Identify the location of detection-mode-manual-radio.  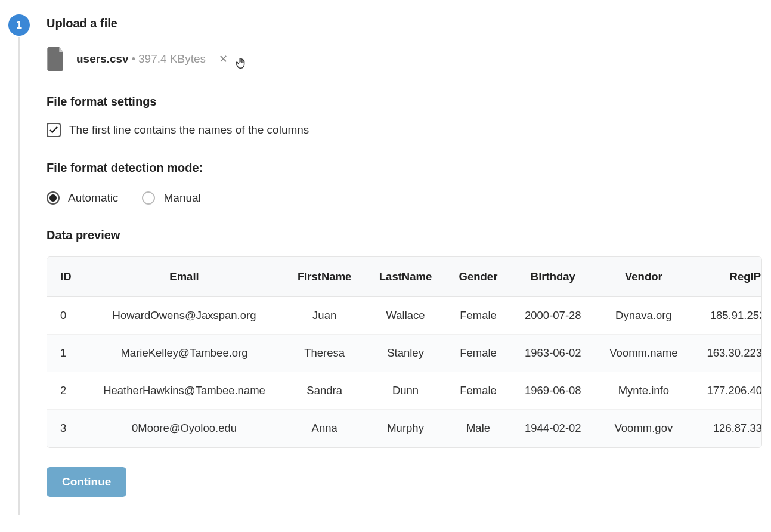
(148, 198).